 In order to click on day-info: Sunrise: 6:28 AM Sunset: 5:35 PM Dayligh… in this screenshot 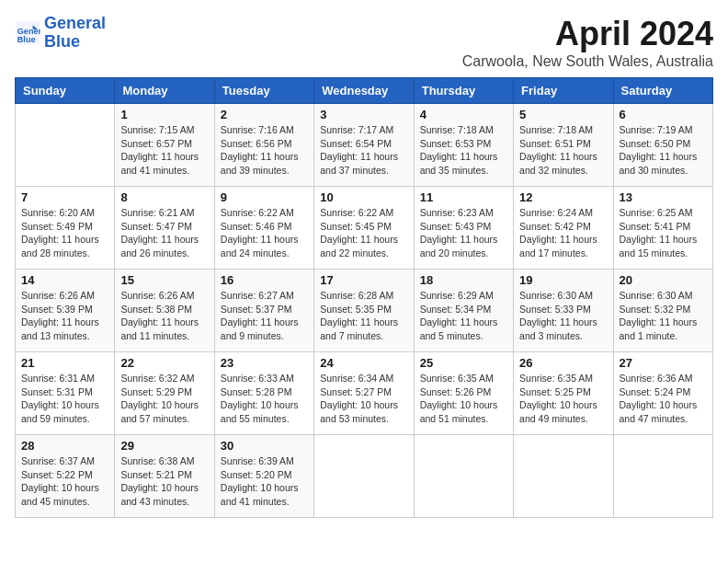, I will do `click(364, 316)`.